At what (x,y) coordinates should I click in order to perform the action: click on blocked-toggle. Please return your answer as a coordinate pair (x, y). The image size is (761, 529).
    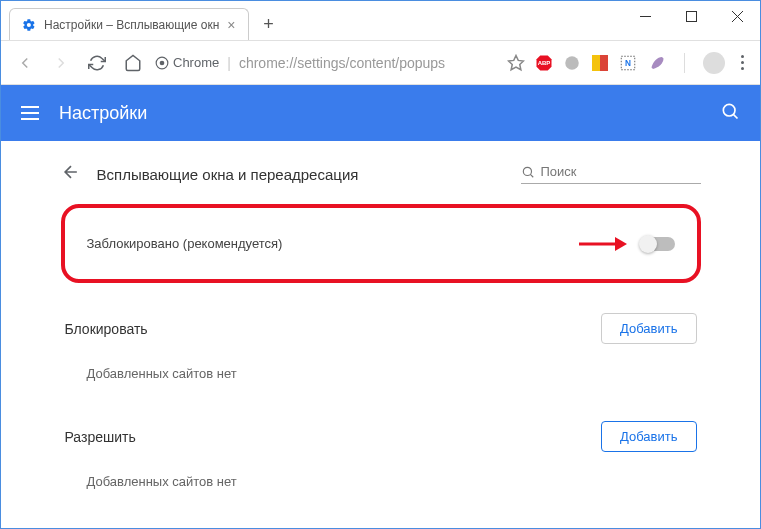
    Looking at the image, I should click on (658, 244).